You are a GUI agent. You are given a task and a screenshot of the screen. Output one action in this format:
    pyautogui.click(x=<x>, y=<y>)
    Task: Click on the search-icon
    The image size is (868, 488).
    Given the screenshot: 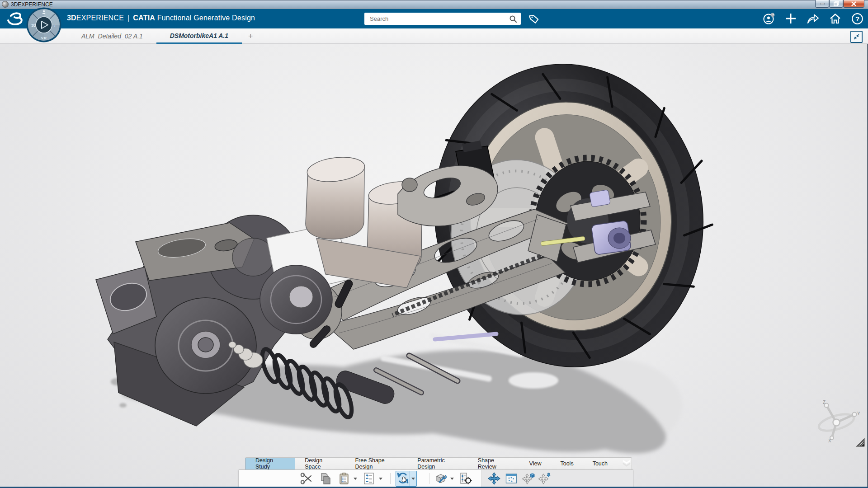 What is the action you would take?
    pyautogui.click(x=513, y=19)
    